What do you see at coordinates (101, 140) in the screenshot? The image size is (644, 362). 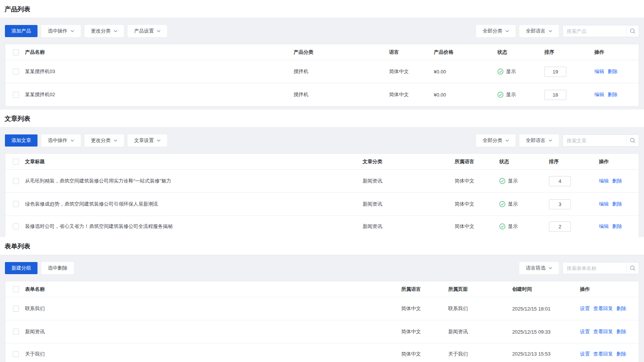 I see `dropdown-label: 更改分类` at bounding box center [101, 140].